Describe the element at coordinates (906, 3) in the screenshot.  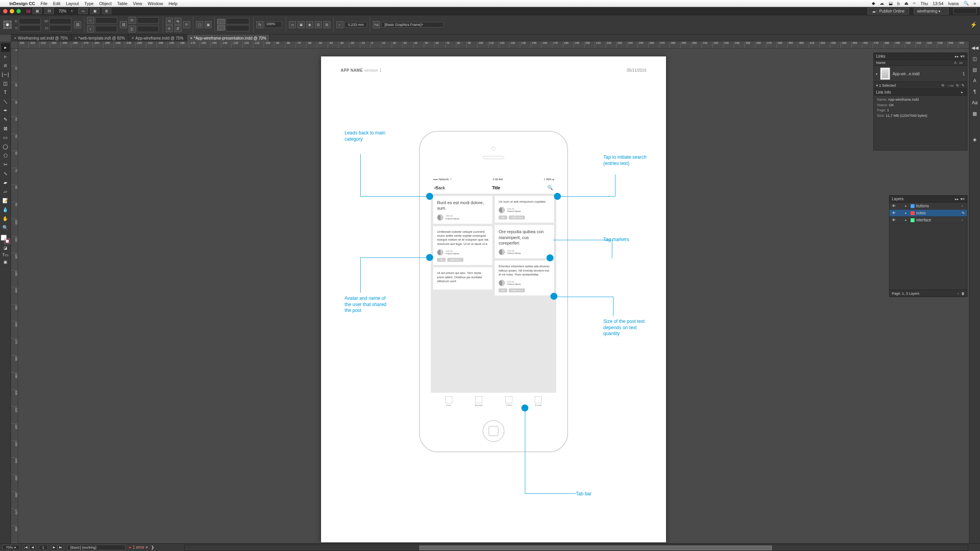
I see `menubar-eject-icon: ⏏` at that location.